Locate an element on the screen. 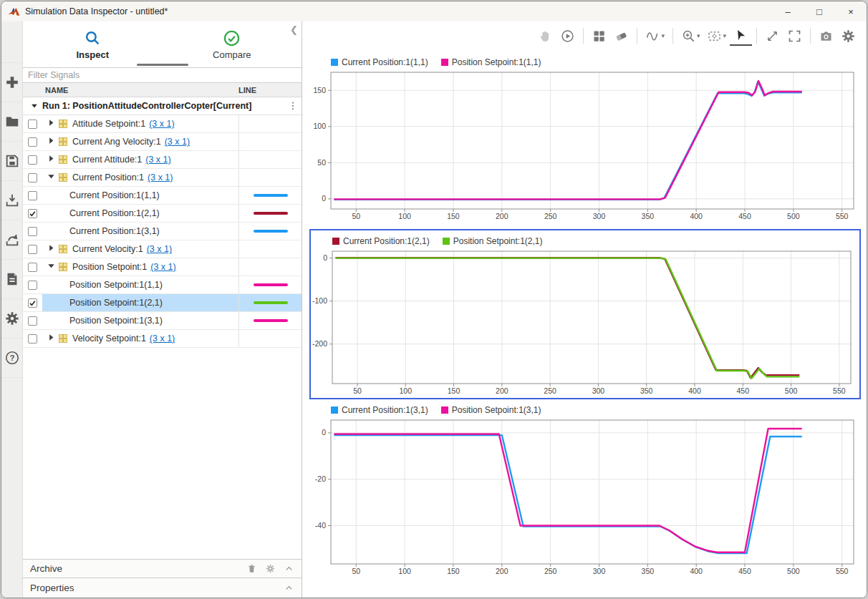 The height and width of the screenshot is (599, 868). tab-compare: Compare is located at coordinates (232, 44).